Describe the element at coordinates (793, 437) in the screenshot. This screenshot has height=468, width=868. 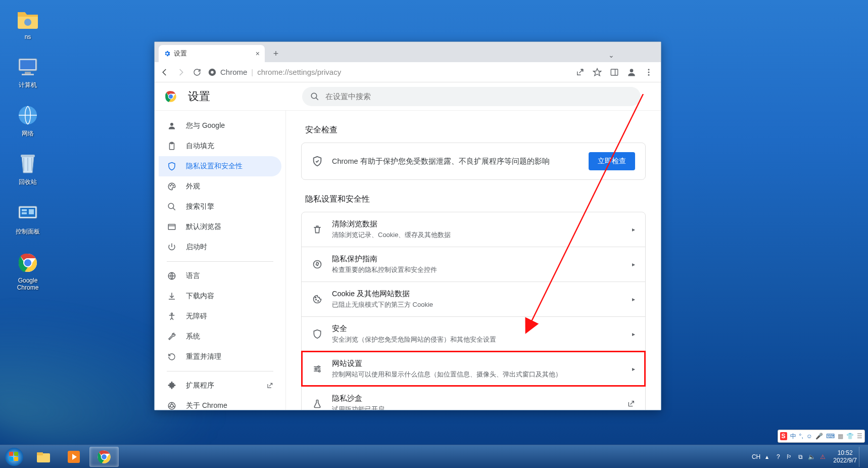
I see `ime-lang-indicator: 中` at that location.